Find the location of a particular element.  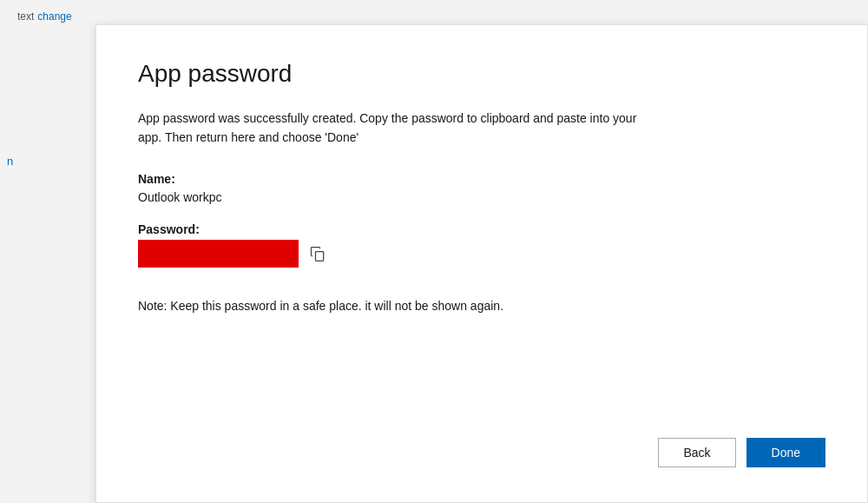

password-redacted-box is located at coordinates (219, 254).